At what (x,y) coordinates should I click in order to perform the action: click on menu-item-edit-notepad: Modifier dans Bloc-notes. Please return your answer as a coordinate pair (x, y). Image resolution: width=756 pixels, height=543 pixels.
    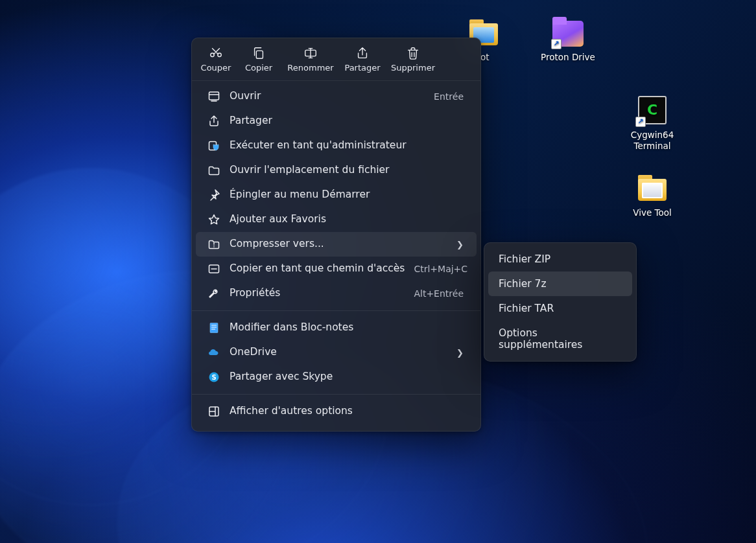
    Looking at the image, I should click on (336, 328).